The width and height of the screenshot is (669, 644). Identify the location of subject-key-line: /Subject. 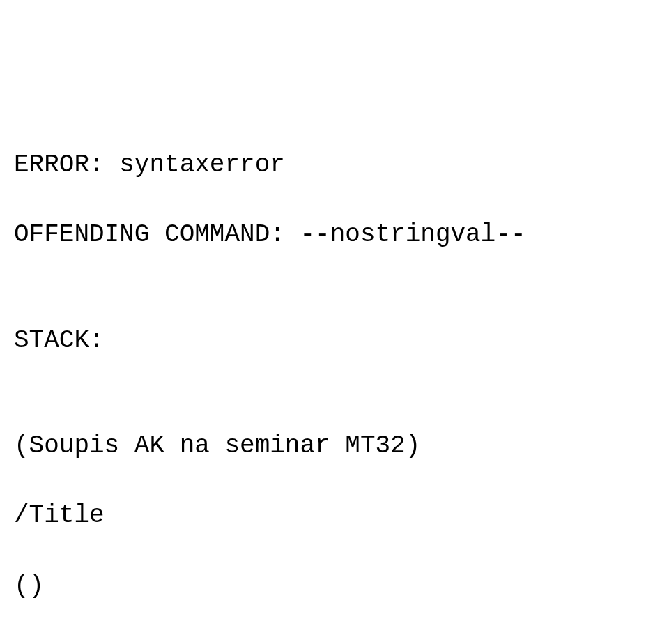
(334, 641).